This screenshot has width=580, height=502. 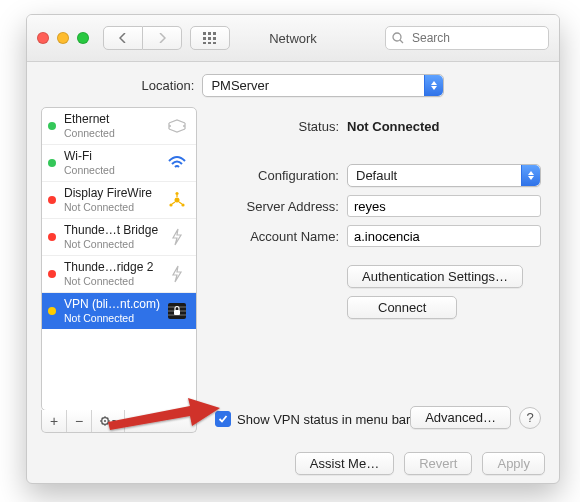 I want to click on firewire-icon, so click(x=177, y=200).